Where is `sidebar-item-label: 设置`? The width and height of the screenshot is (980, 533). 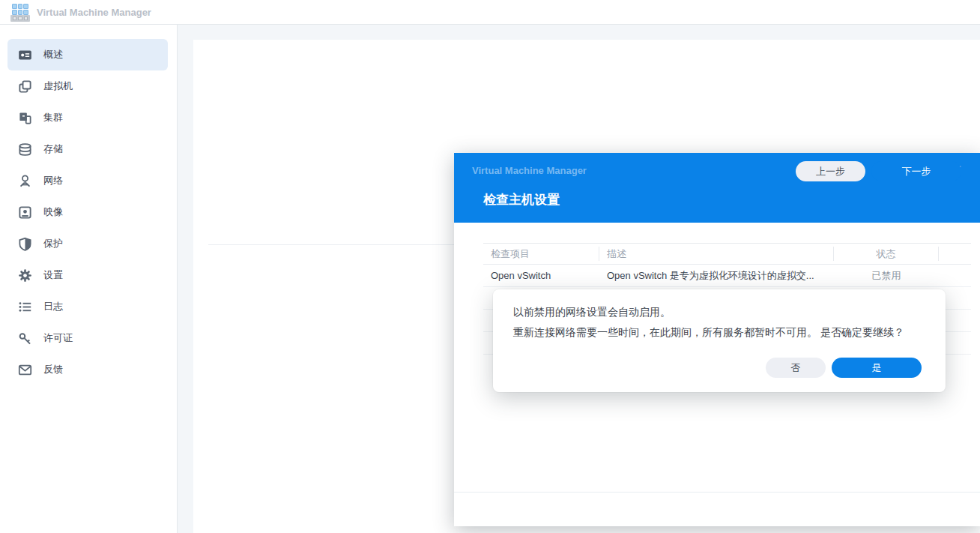
sidebar-item-label: 设置 is located at coordinates (53, 275).